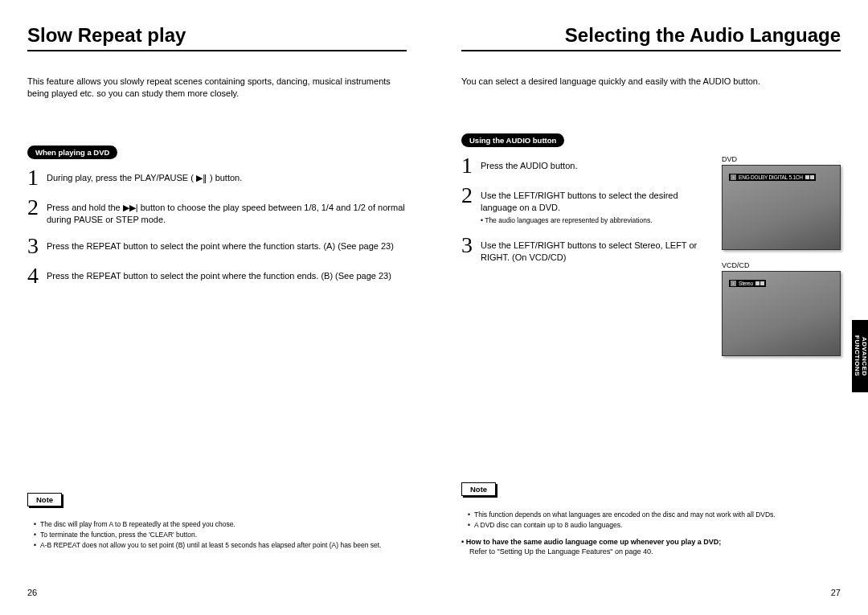 This screenshot has height=615, width=868. I want to click on steps-column: 1 Press the AUDIO button. 2 Use the LEFT…, so click(586, 261).